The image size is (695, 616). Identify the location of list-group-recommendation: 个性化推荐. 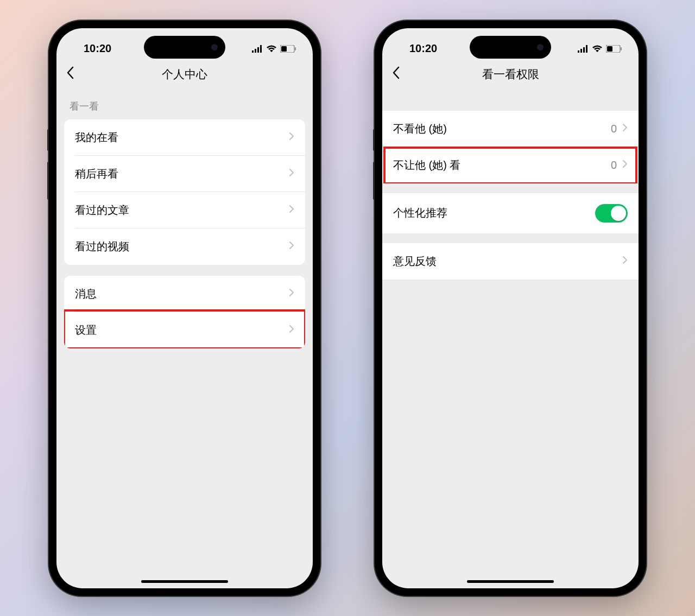
(510, 213).